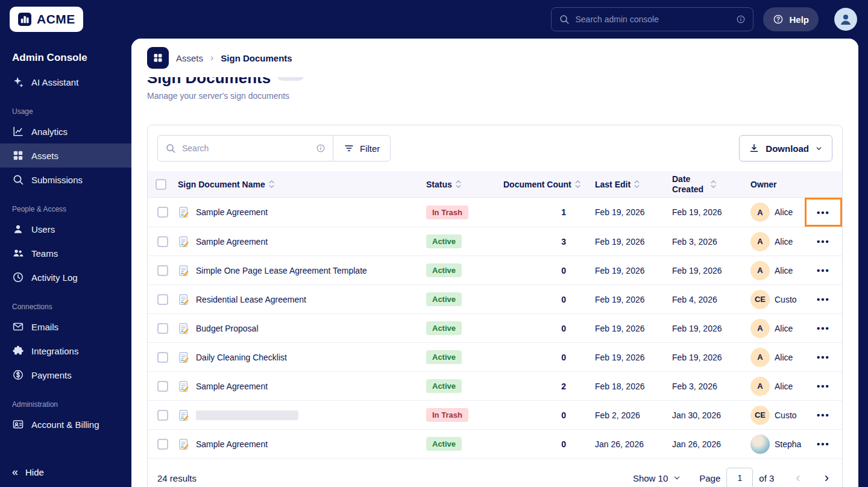  Describe the element at coordinates (246, 148) in the screenshot. I see `table-search-input` at that location.